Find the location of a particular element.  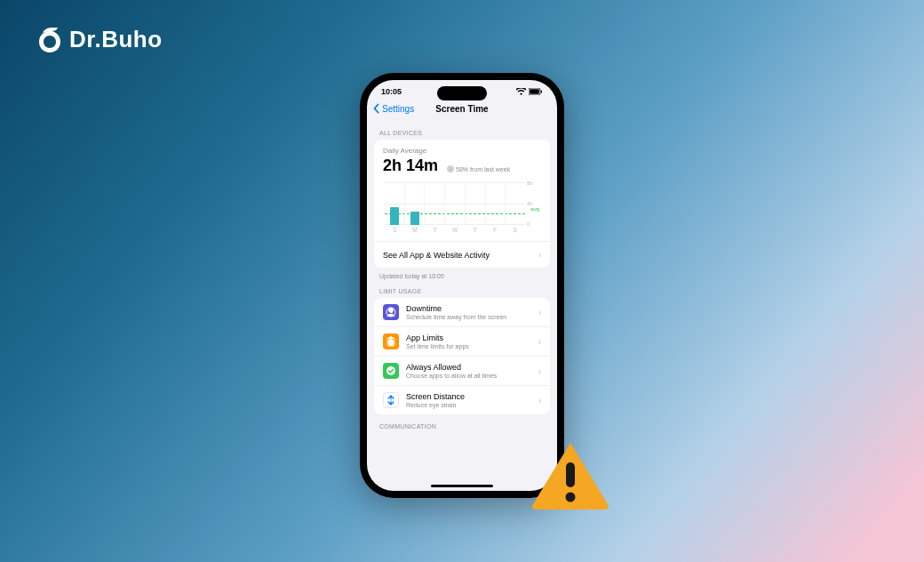

downtime-icon is located at coordinates (391, 312).